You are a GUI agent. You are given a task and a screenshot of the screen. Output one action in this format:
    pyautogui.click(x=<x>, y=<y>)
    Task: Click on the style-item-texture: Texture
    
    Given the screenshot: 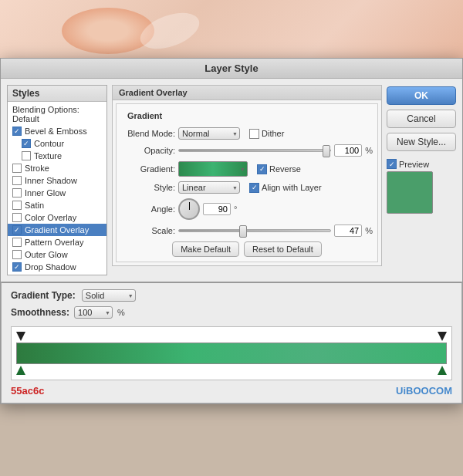 What is the action you would take?
    pyautogui.click(x=57, y=156)
    